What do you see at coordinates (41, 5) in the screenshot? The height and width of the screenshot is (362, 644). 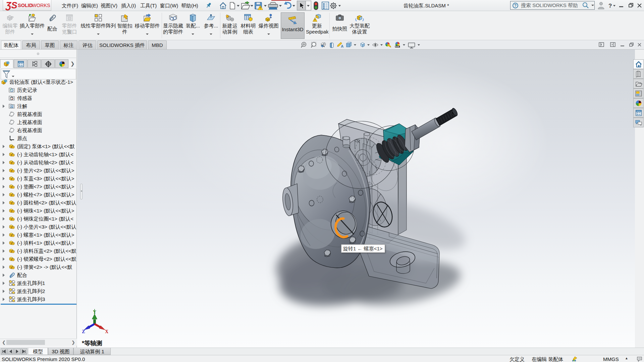 I see `svg-text: WORKS` at bounding box center [41, 5].